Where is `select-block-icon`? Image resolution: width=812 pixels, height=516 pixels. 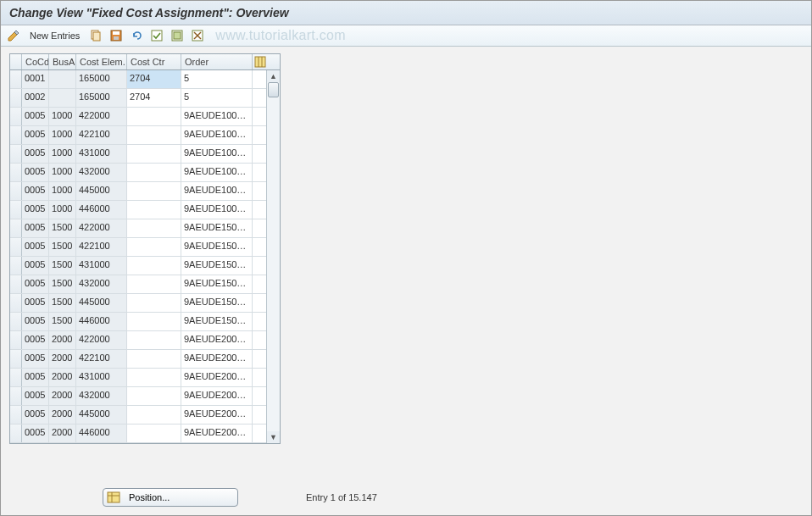
select-block-icon is located at coordinates (177, 36).